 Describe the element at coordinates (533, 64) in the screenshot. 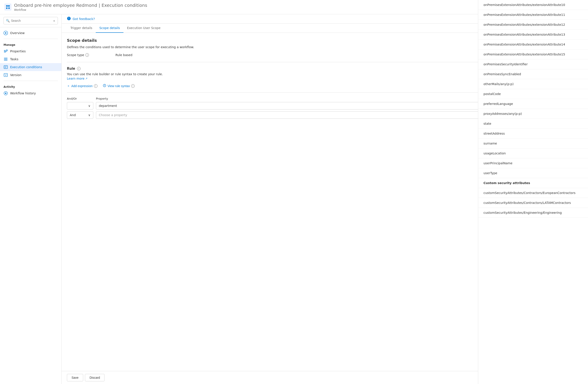

I see `dropdown-item: onPremisesSecurity­Identifier` at that location.